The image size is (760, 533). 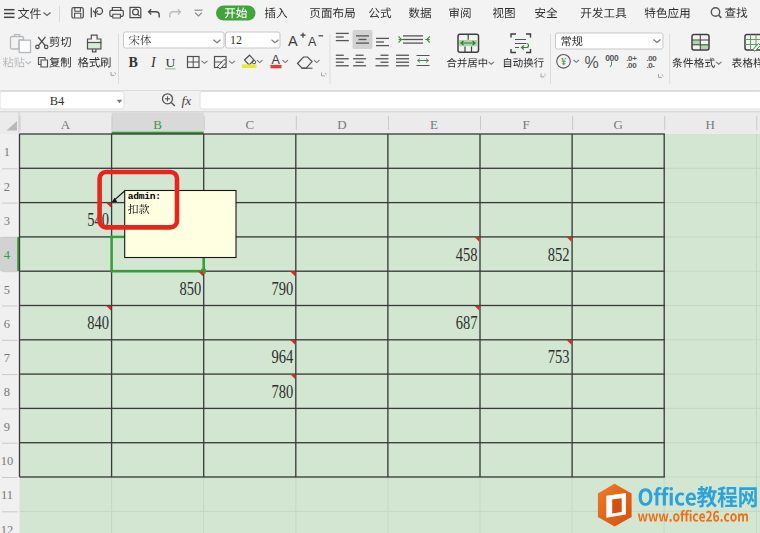 I want to click on svg-text: fx, so click(x=187, y=100).